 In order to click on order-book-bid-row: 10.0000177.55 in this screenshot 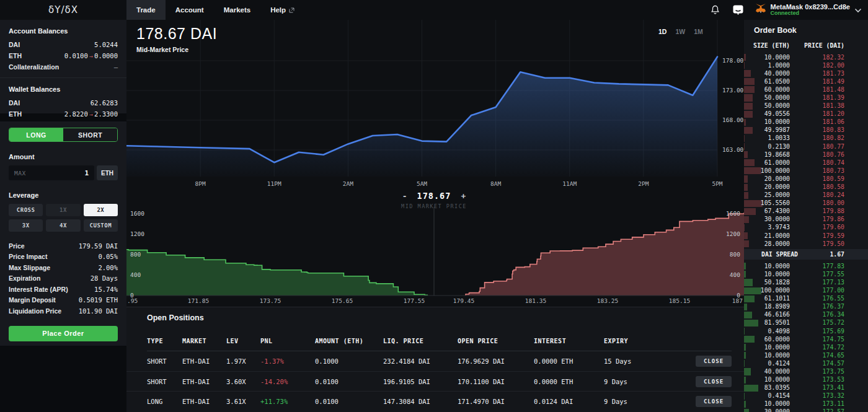, I will do `click(806, 274)`.